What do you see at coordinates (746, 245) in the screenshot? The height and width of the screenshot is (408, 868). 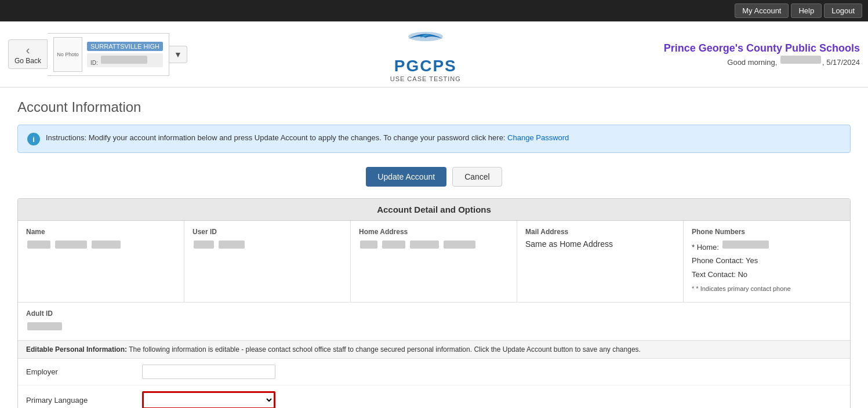 I see `home-phone-blurred` at bounding box center [746, 245].